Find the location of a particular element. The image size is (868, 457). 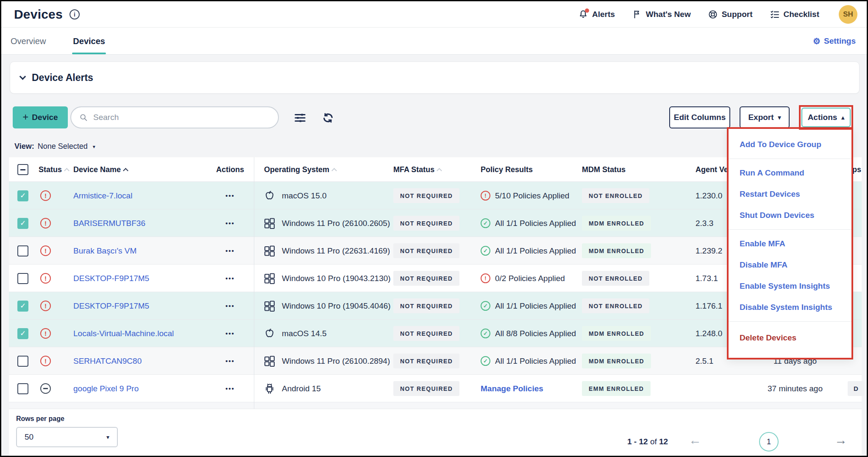

tab-devices: Devices is located at coordinates (89, 41).